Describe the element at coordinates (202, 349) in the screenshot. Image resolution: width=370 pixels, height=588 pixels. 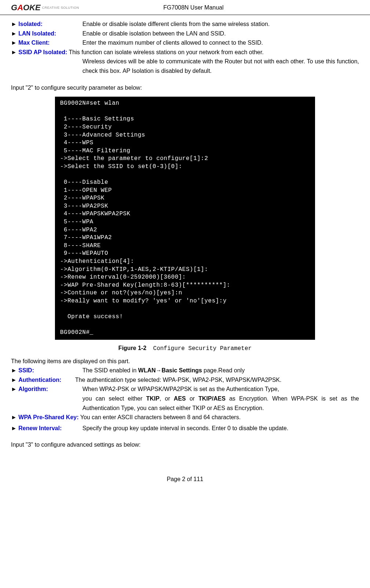
I see `figure-title: Configure Security Parameter` at that location.